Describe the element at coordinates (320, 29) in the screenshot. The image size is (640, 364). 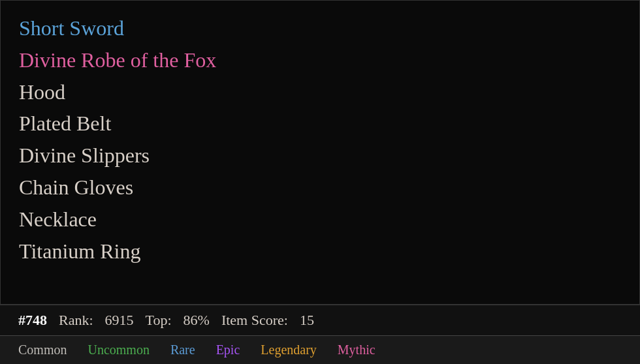
I see `item-row-short-sword: Short Sword` at that location.